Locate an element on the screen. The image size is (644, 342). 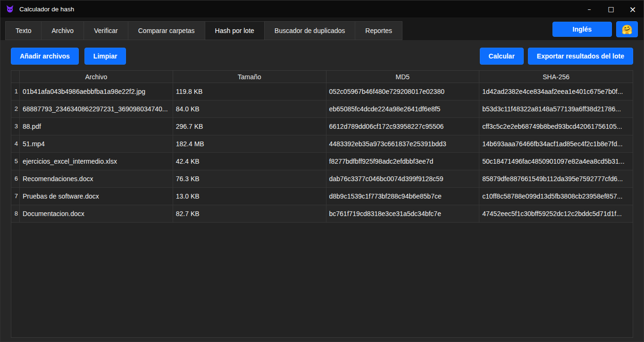
tab-buscador-de-duplicados: Buscador de duplicados is located at coordinates (309, 31).